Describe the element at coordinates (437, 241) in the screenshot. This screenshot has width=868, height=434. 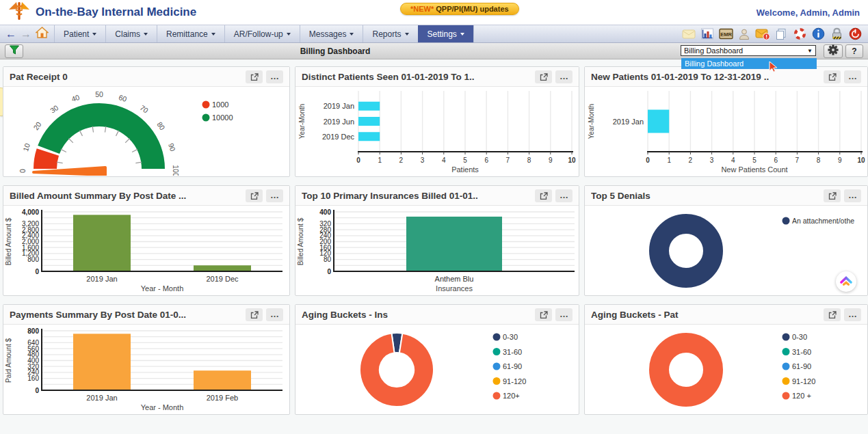
I see `panel-top-insurances: Top 10 Primary Insurances Billed 01-01..…` at that location.